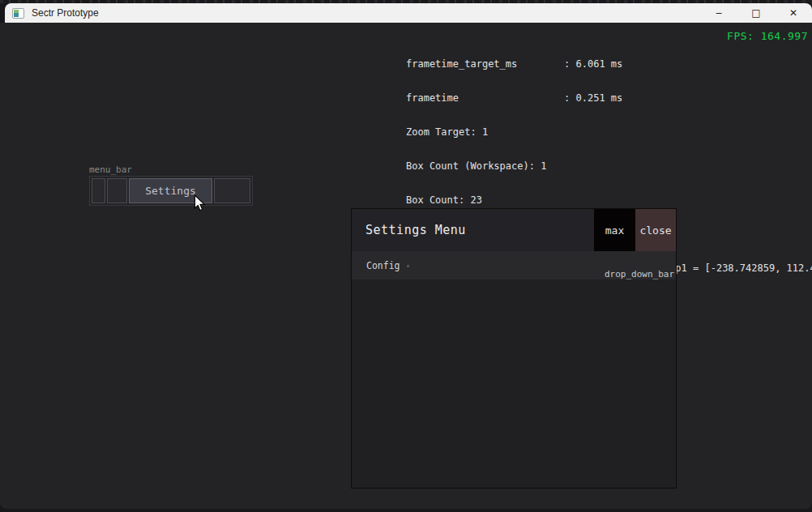 Image resolution: width=812 pixels, height=512 pixels. I want to click on close-button: ✕, so click(793, 13).